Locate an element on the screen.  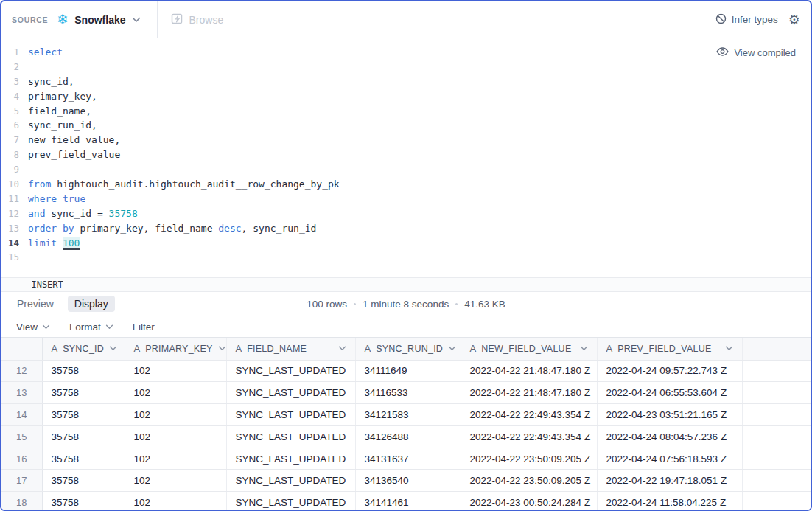
gear-icon: ⚙ is located at coordinates (794, 20).